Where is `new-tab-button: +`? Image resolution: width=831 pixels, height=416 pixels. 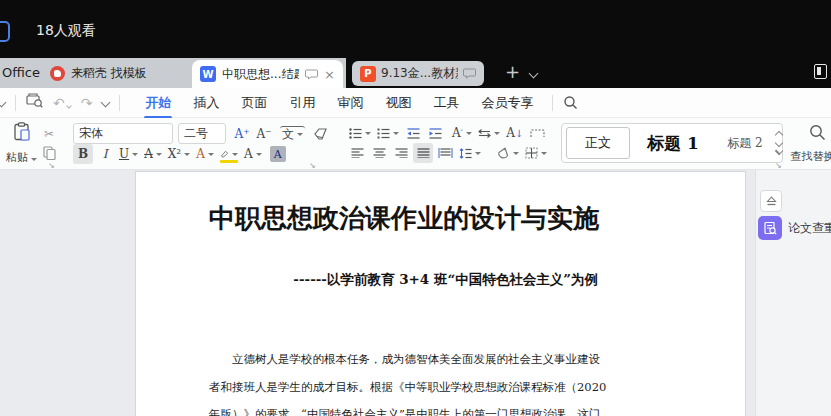
new-tab-button: + is located at coordinates (512, 72).